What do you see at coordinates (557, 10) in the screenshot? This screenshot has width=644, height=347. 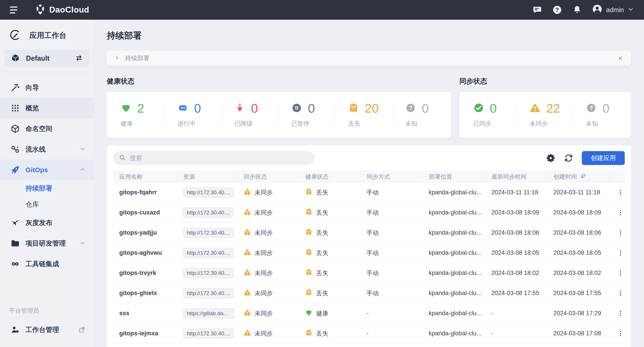 I see `help-icon: ?` at bounding box center [557, 10].